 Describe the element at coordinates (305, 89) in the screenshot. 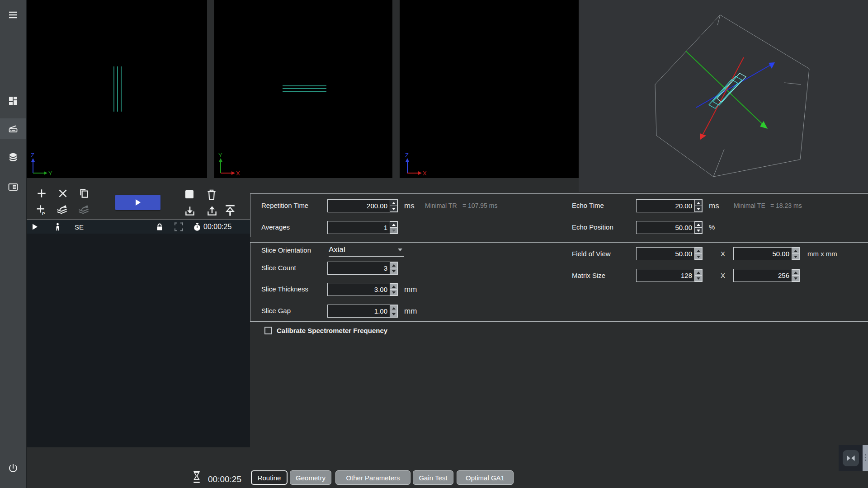

I see `slice-lines-horizontal` at that location.